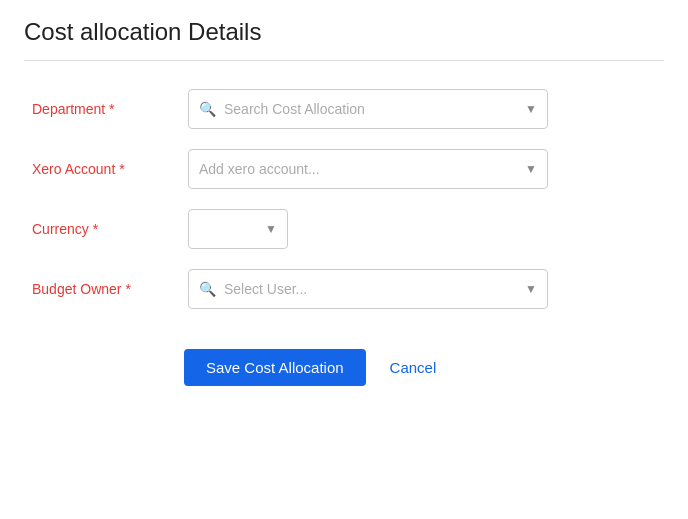 This screenshot has height=519, width=688. What do you see at coordinates (344, 368) in the screenshot?
I see `button-row: Save Cost Allocation Cancel` at bounding box center [344, 368].